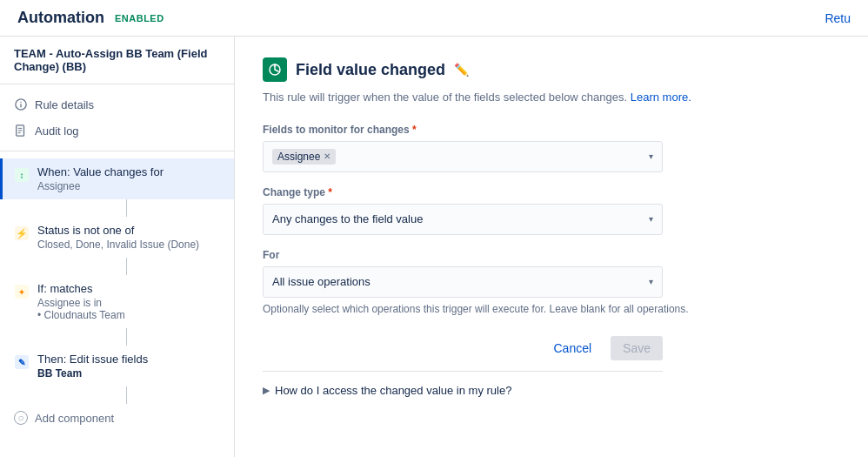 Image resolution: width=868 pixels, height=457 pixels. Describe the element at coordinates (551, 130) in the screenshot. I see `fields-label: Fields to monitor for changes *` at that location.